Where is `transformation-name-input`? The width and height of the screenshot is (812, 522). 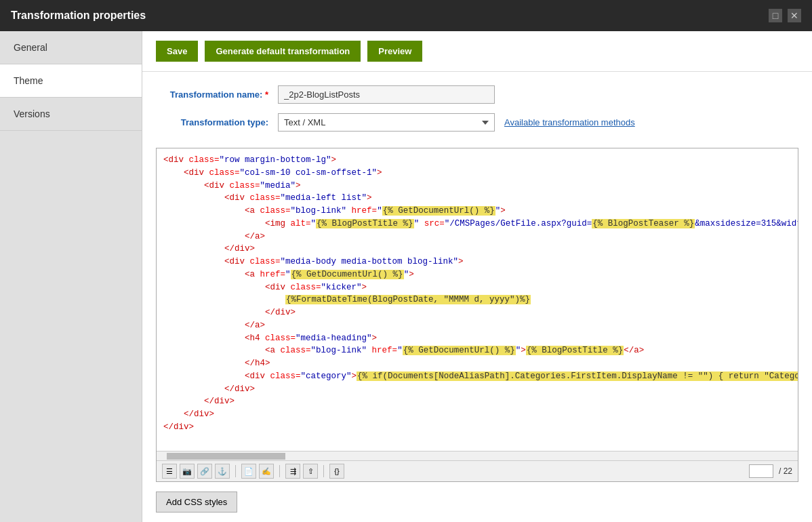
transformation-name-input is located at coordinates (386, 95).